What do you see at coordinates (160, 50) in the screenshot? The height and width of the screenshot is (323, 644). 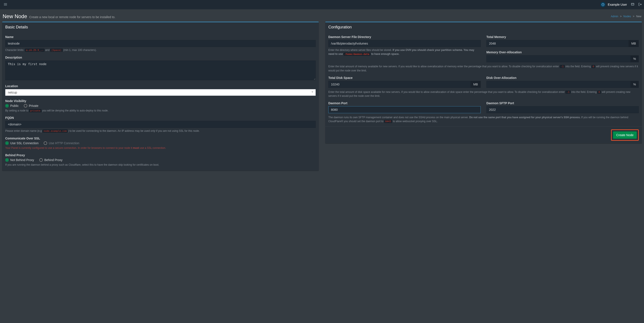 I see `name-help: Character limits: a-zA-Z0-9_.- and [Spac…` at bounding box center [160, 50].